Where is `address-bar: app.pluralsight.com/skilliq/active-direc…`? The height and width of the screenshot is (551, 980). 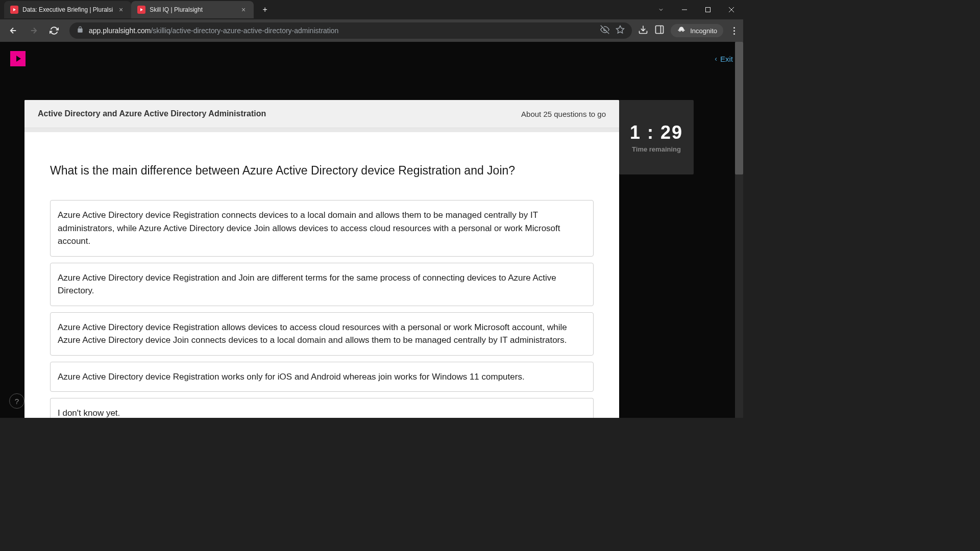 address-bar: app.pluralsight.com/skilliq/active-direc… is located at coordinates (372, 31).